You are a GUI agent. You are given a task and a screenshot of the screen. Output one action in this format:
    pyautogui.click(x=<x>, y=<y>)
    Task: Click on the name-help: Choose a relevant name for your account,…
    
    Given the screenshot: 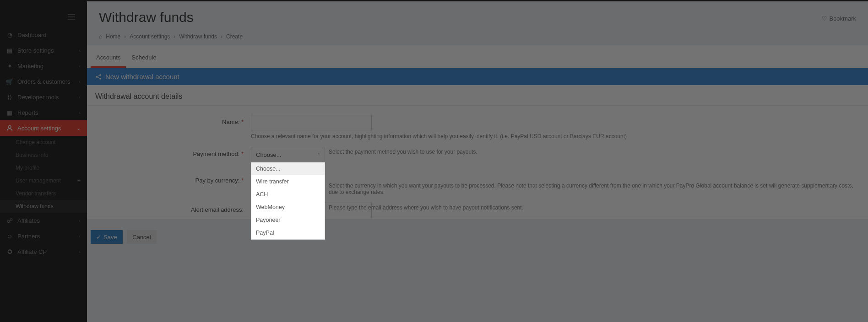 What is the action you would take?
    pyautogui.click(x=555, y=136)
    